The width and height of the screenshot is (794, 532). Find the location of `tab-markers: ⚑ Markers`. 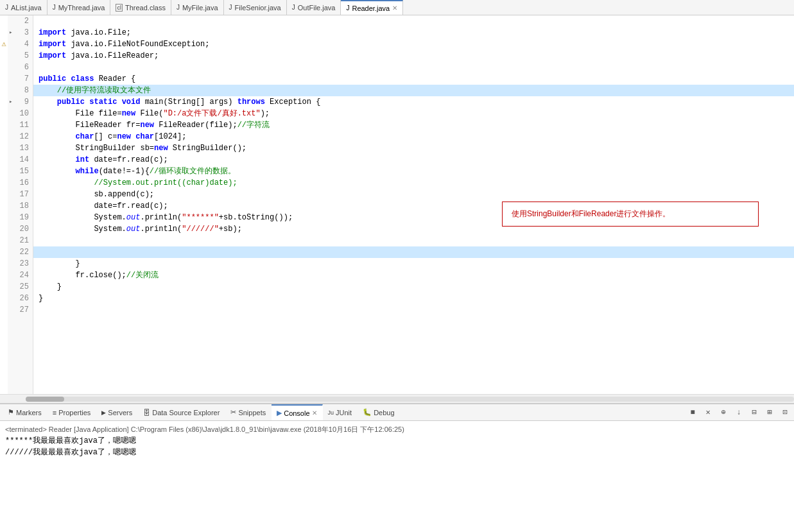

tab-markers: ⚑ Markers is located at coordinates (25, 412).